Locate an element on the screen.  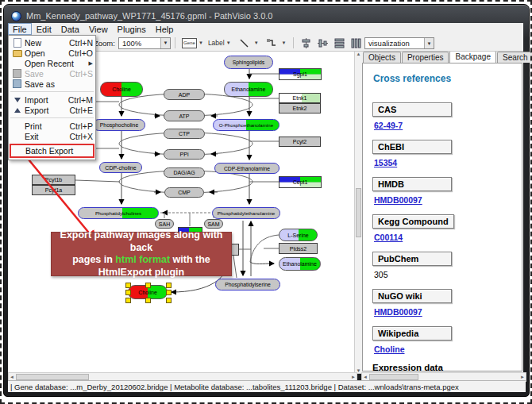
visualization-combobox: visualization ▼ is located at coordinates (399, 43).